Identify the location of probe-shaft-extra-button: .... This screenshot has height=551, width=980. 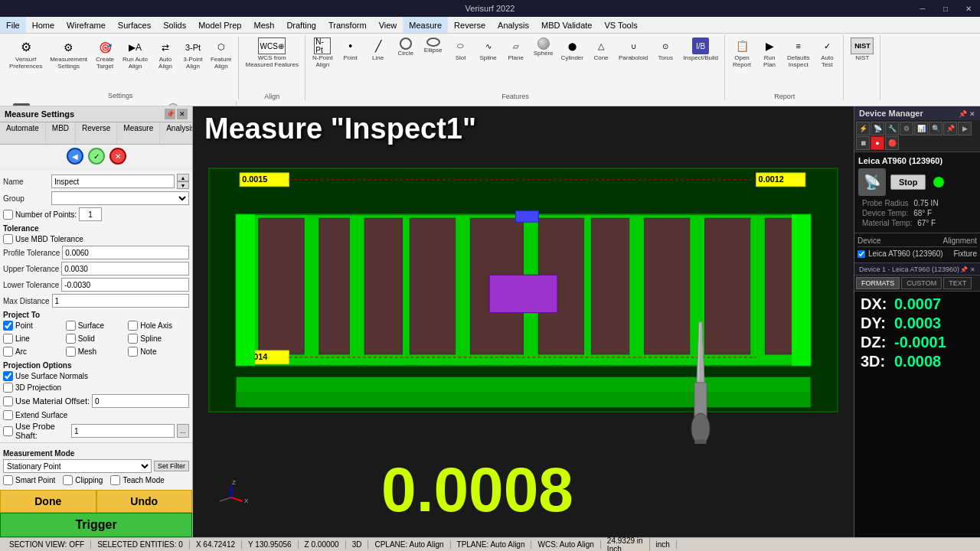
(183, 431).